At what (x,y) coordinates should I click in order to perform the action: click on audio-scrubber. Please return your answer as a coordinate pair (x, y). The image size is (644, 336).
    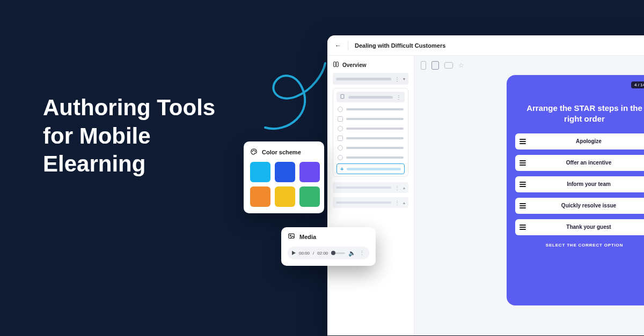
    Looking at the image, I should click on (338, 253).